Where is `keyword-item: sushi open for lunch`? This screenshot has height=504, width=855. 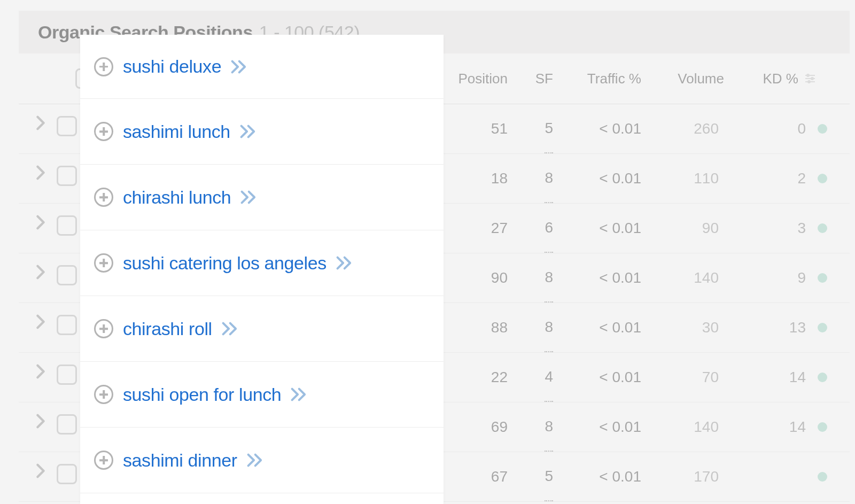
keyword-item: sushi open for lunch is located at coordinates (262, 394).